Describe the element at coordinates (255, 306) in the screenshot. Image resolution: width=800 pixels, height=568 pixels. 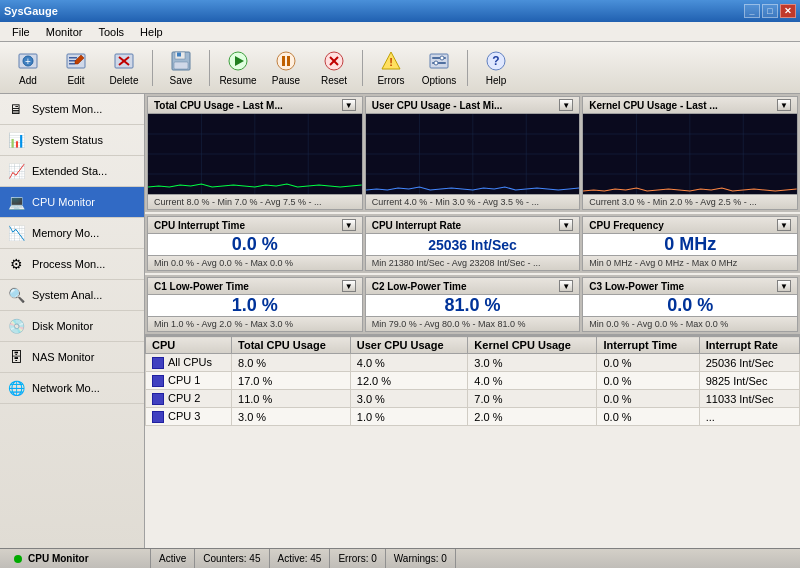
I see `c1-low-power-value: 1.0 %` at that location.